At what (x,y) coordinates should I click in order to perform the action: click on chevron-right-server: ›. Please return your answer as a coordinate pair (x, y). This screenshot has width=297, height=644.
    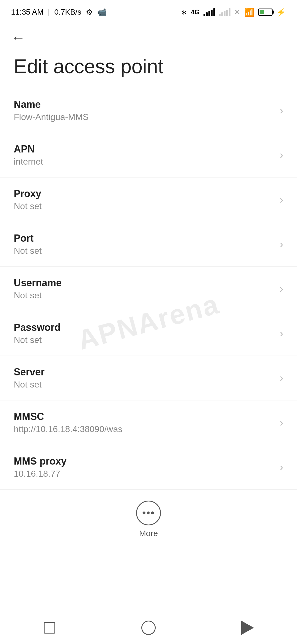
    Looking at the image, I should click on (282, 378).